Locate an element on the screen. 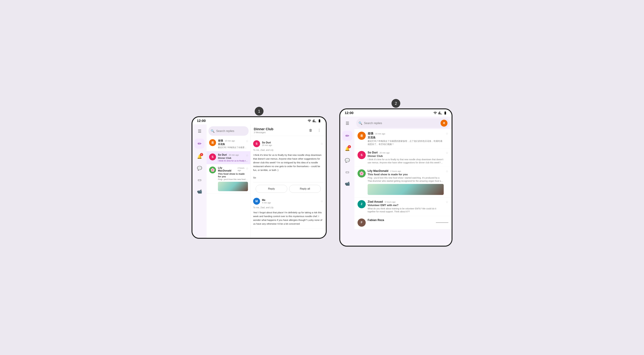  p2-message-item-5: F Fabian Reza is located at coordinates (403, 223).